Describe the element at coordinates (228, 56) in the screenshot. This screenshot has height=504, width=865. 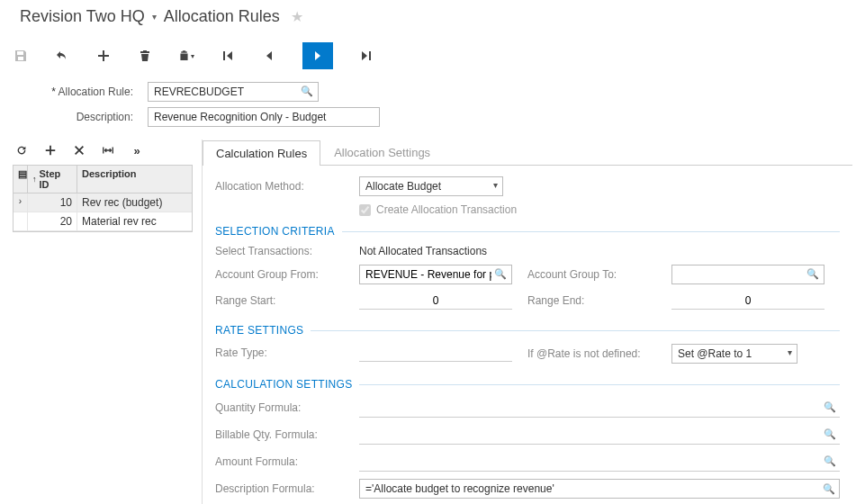
I see `first-icon` at that location.